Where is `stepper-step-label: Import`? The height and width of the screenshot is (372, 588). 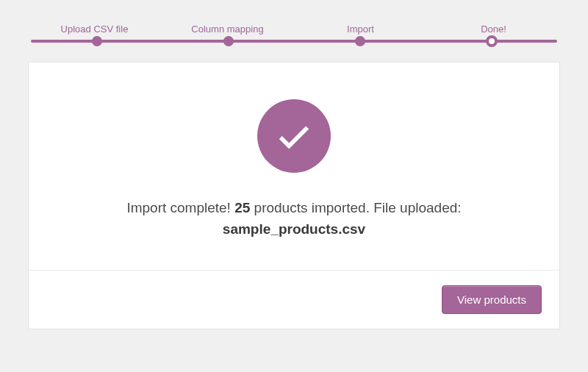 stepper-step-label: Import is located at coordinates (360, 29).